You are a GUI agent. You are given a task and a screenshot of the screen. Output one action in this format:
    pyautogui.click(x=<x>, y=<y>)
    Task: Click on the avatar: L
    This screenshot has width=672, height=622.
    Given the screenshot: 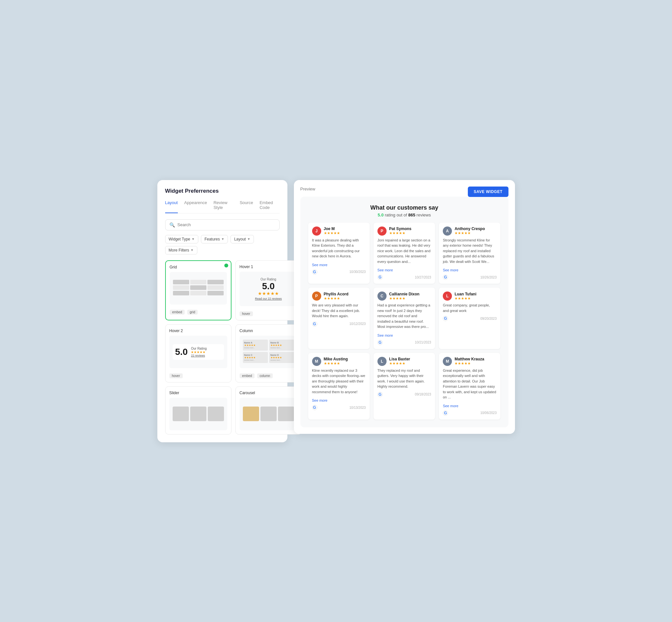 What is the action you would take?
    pyautogui.click(x=447, y=296)
    